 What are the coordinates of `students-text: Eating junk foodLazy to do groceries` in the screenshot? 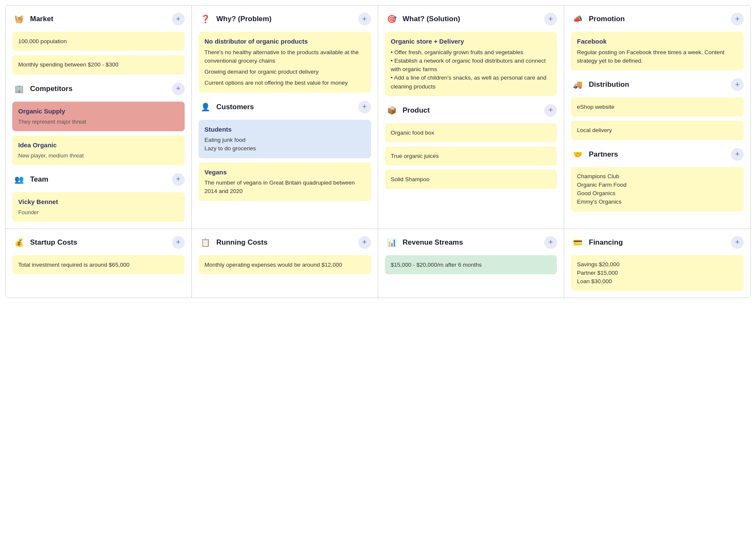 It's located at (285, 145).